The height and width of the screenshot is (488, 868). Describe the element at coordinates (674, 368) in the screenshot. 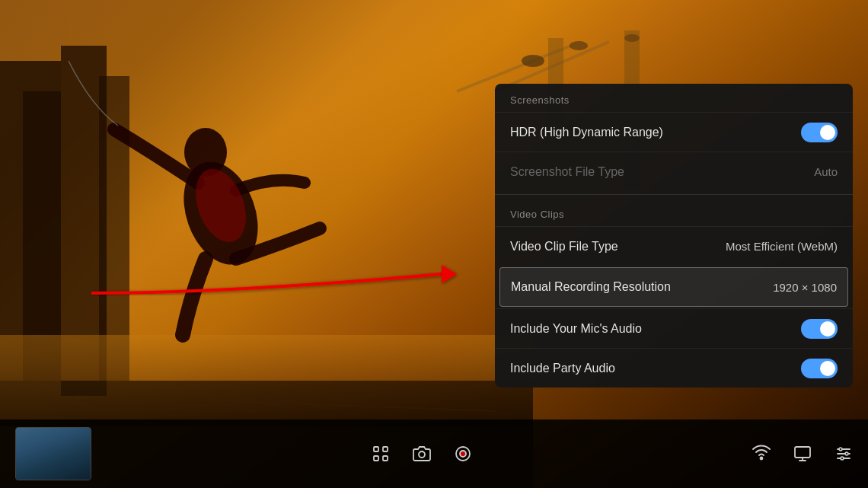

I see `party-audio-row: Include Party Audio` at that location.